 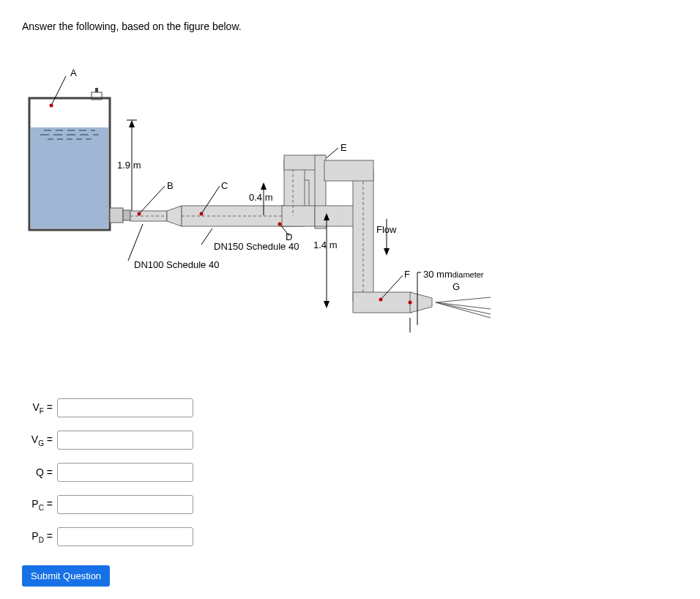 What do you see at coordinates (125, 472) in the screenshot?
I see `input-q` at bounding box center [125, 472].